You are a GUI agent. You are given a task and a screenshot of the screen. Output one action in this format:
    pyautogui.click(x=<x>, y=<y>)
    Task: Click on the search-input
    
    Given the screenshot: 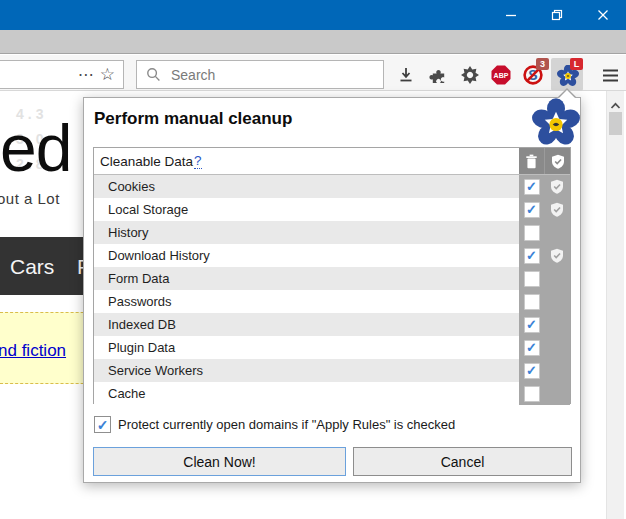 What is the action you would take?
    pyautogui.click(x=261, y=75)
    